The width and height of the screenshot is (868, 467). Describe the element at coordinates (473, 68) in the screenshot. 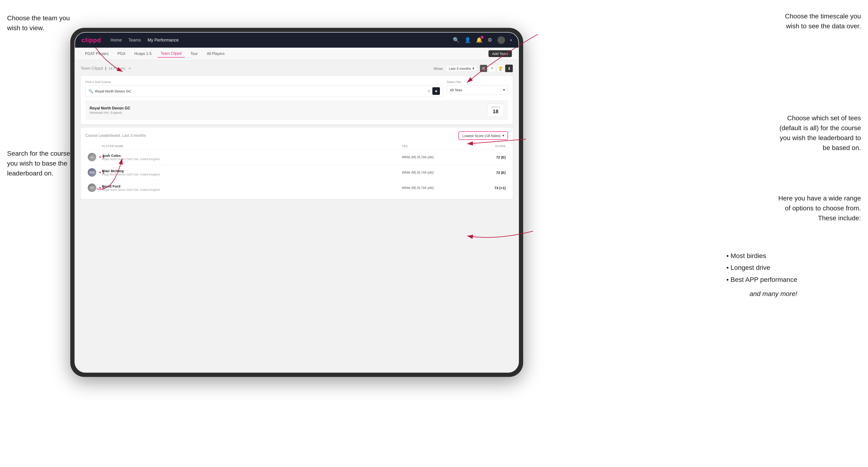

I see `team-controls: Show: Last 3 months ▾ ⊞ ≡ 🏆 ⬇` at that location.